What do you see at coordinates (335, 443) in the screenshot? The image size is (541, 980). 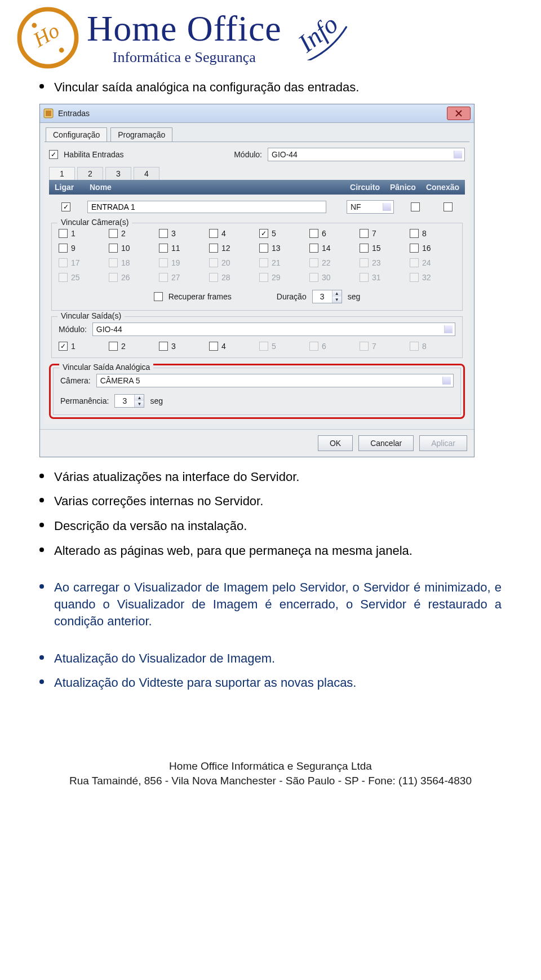 I see `ok-button: OK` at bounding box center [335, 443].